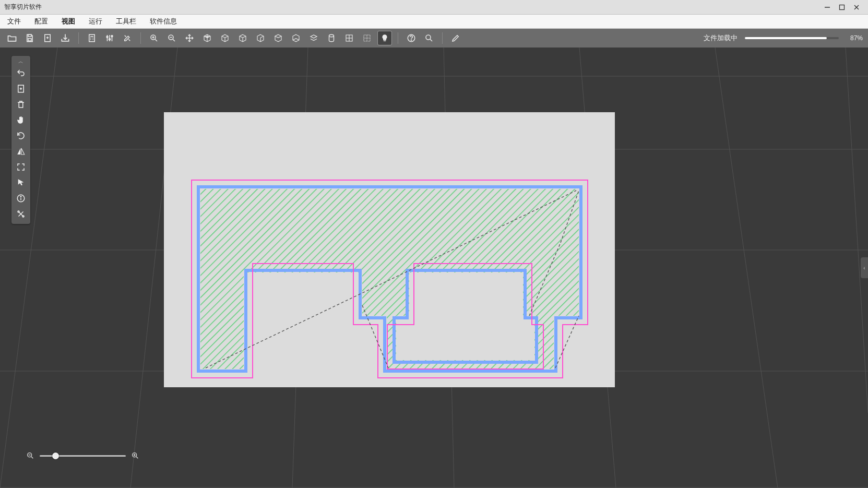 The height and width of the screenshot is (488, 868). I want to click on cylinder-icon, so click(331, 38).